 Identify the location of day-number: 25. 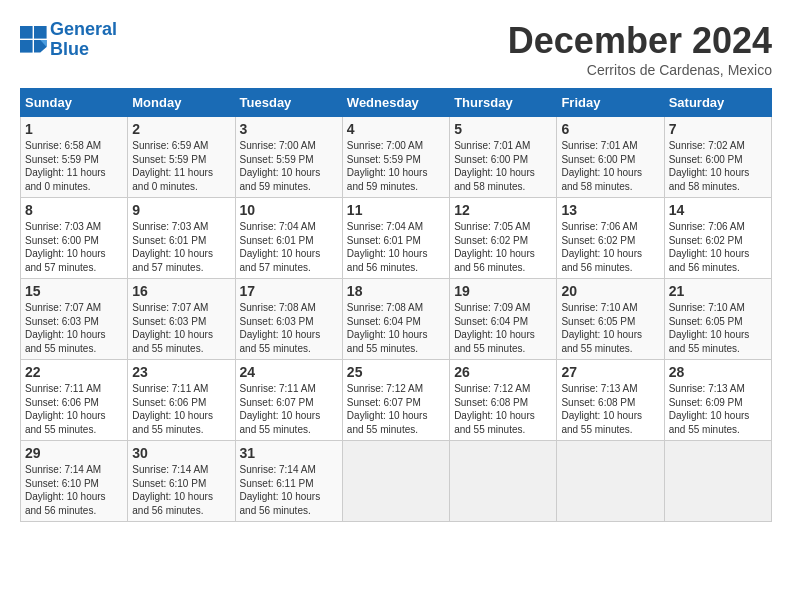
(396, 372).